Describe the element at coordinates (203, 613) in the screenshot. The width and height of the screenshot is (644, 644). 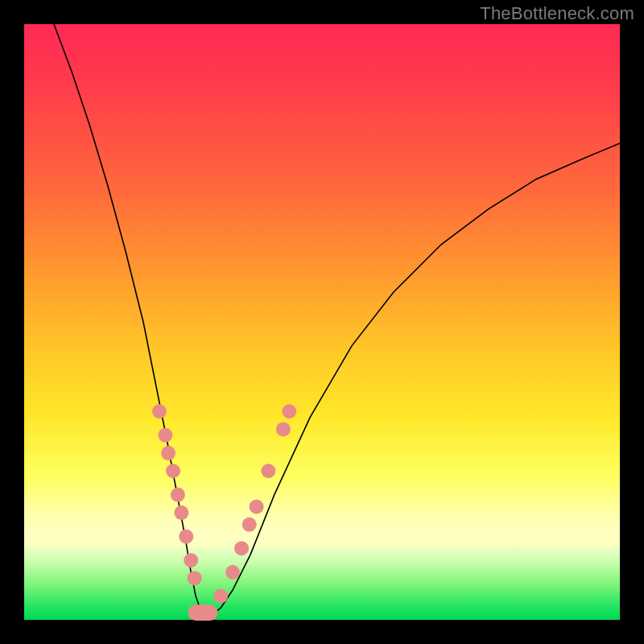
I see `bottom-pill` at that location.